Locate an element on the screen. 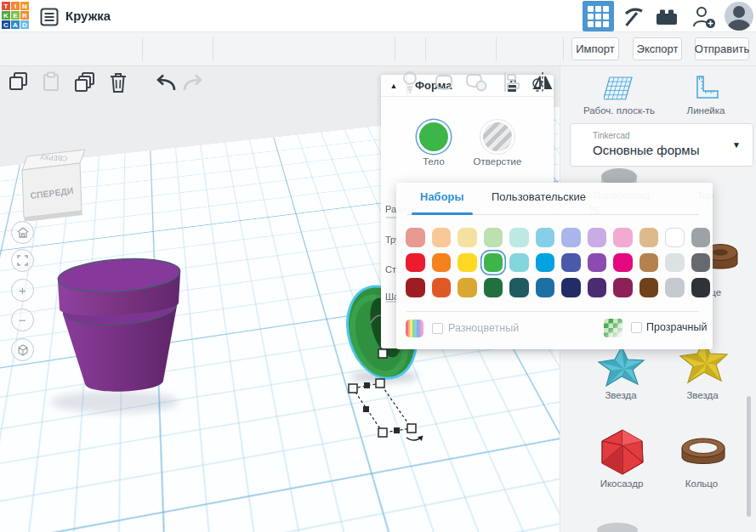  view-cube: СПЕРЕДИ СВЕРХУ is located at coordinates (49, 178).